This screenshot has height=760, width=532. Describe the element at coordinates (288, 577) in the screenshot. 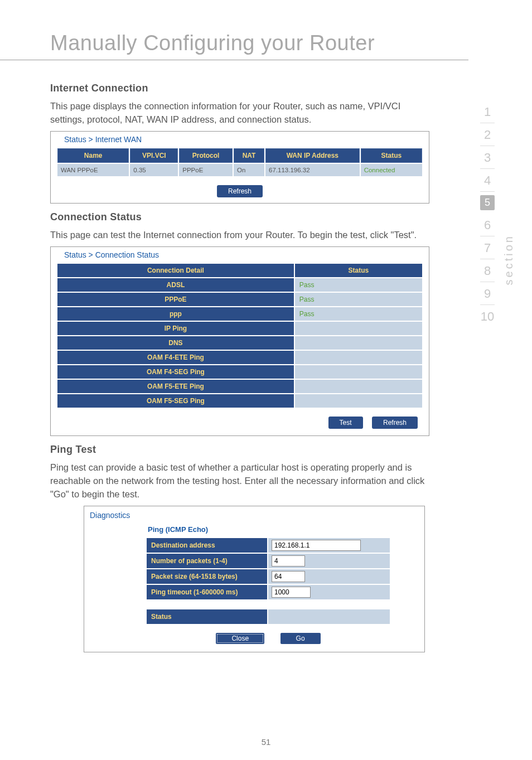

I see `input-packet-size` at that location.